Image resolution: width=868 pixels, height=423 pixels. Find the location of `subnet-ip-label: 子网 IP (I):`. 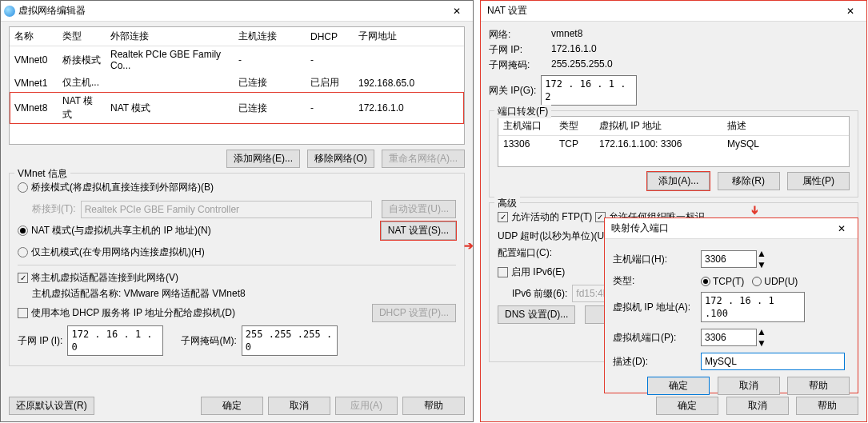

subnet-ip-label: 子网 IP (I): is located at coordinates (40, 341).